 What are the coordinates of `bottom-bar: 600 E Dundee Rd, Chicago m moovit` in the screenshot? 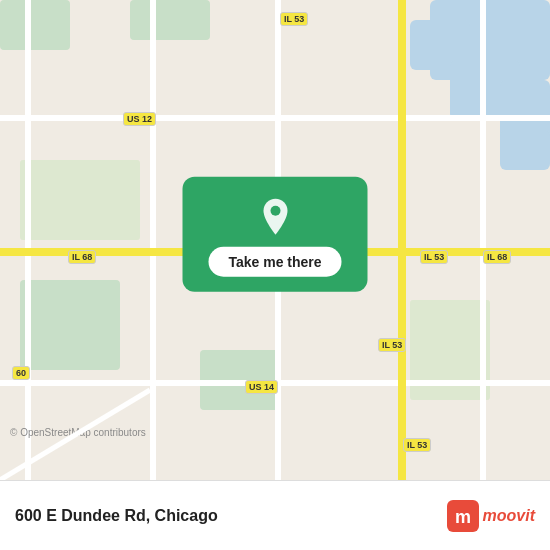 It's located at (275, 515).